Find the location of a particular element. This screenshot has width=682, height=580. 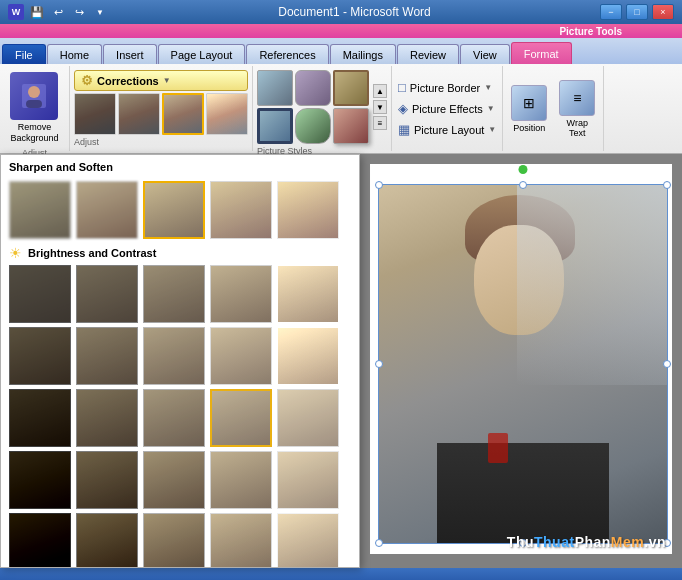

corrections-button: ⚙ Corrections ▼ is located at coordinates (161, 80).